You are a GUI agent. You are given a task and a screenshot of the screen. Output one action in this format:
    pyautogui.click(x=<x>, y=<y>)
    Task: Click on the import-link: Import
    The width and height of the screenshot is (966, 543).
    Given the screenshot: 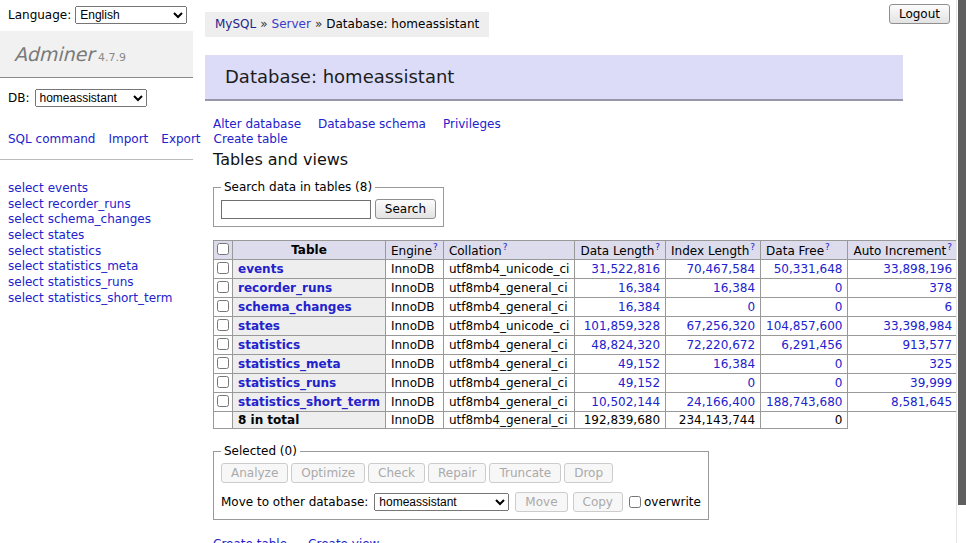 What is the action you would take?
    pyautogui.click(x=128, y=139)
    